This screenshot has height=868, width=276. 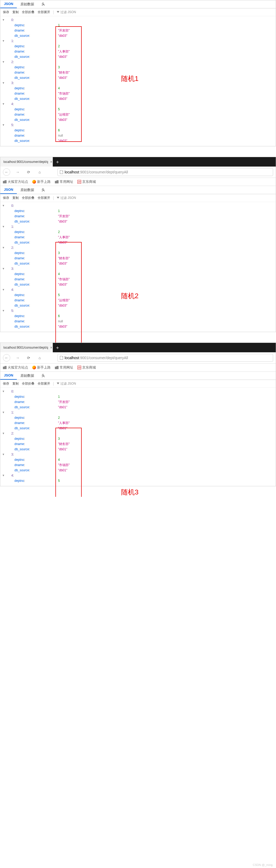 I want to click on bookmark-label: 新手上路, so click(x=44, y=368).